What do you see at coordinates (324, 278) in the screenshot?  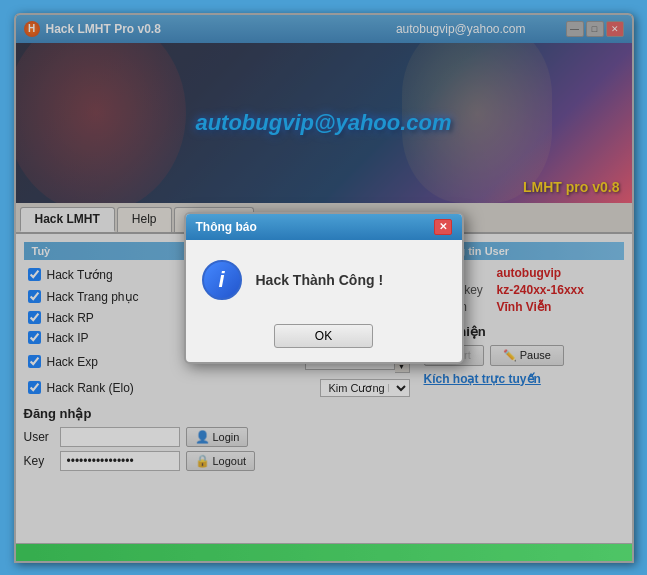 I see `dialog-body: i Hack Thành Công !` at bounding box center [324, 278].